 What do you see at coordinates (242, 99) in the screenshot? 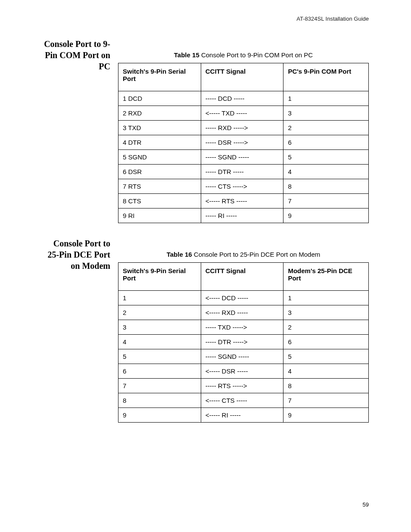
I see `table-cell: ----- DCD -----` at bounding box center [242, 99].